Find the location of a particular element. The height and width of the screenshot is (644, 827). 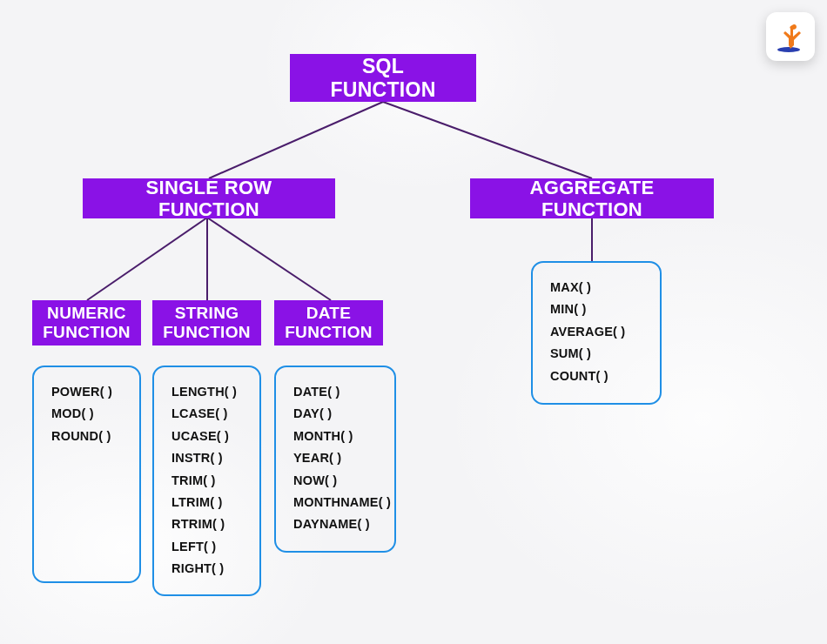

list-item: MONTHNAME( ) is located at coordinates (336, 503).